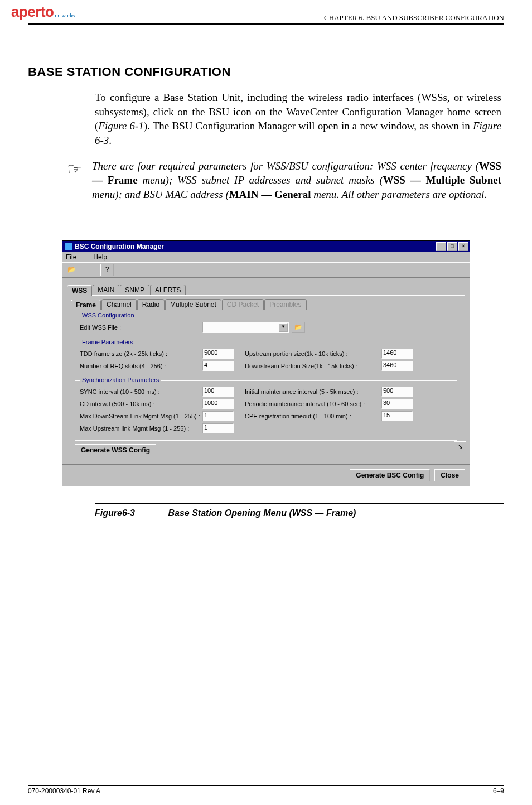  I want to click on group-title-wss: WSS Configuration, so click(108, 315).